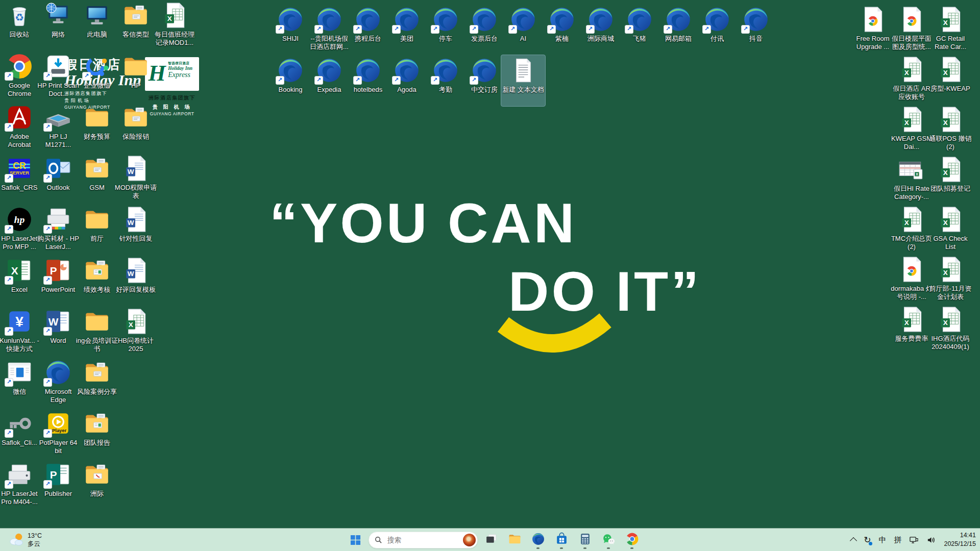  I want to click on desktop-icon: 前厅, so click(97, 230).